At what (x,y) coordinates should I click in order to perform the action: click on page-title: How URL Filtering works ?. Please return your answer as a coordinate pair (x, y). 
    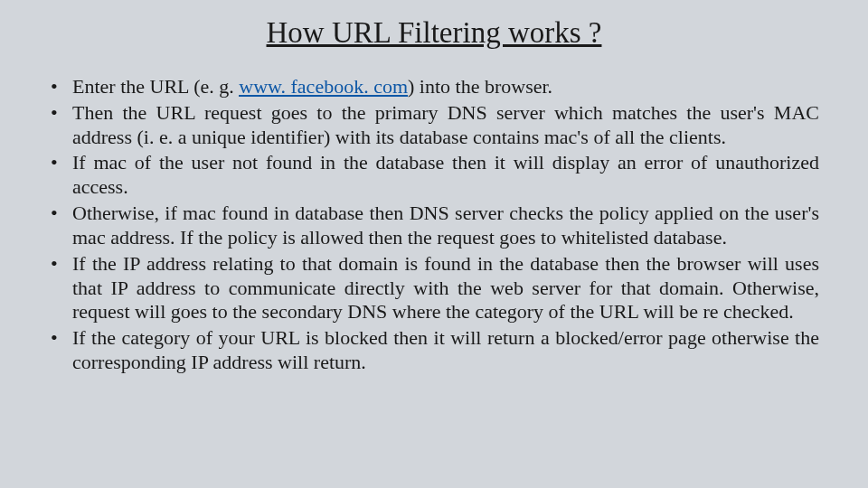
    Looking at the image, I should click on (434, 33).